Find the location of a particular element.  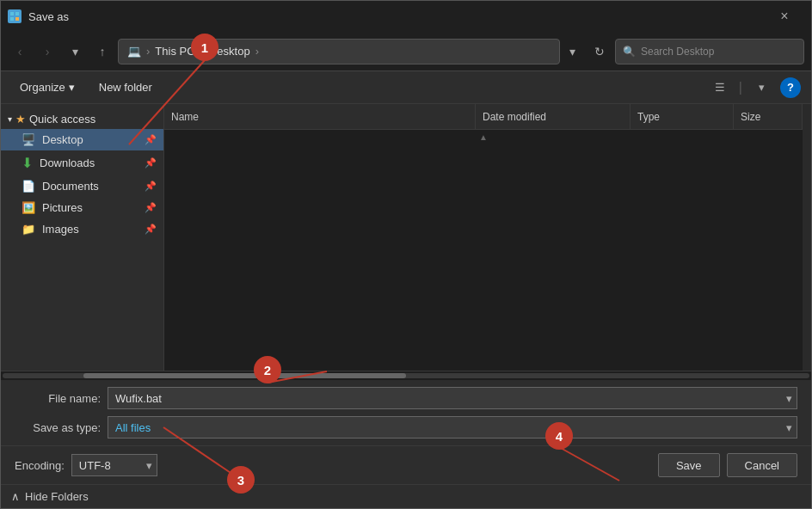

search-box: 🔍 Search Desktop is located at coordinates (710, 52).